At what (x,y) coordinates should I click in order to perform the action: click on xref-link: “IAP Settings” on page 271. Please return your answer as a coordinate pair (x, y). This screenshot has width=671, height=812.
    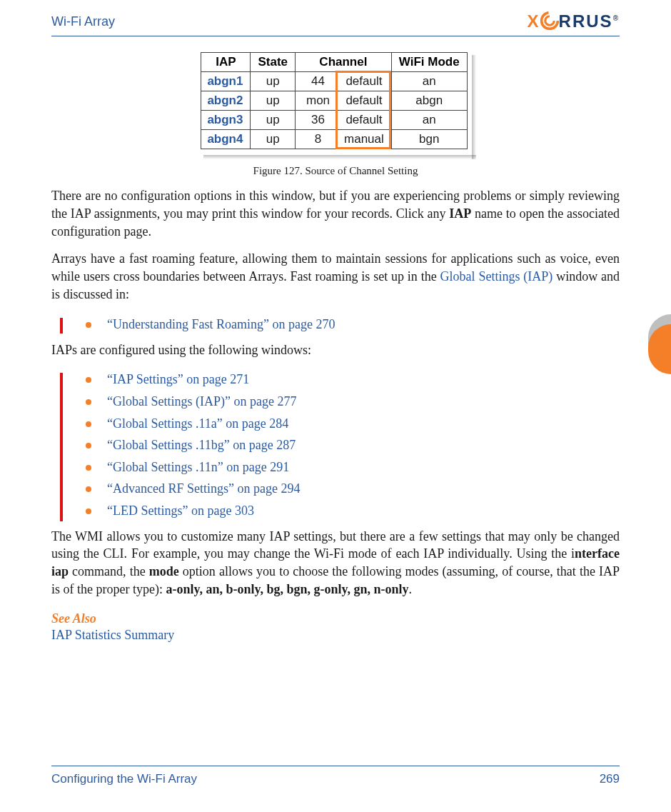
    Looking at the image, I should click on (178, 379).